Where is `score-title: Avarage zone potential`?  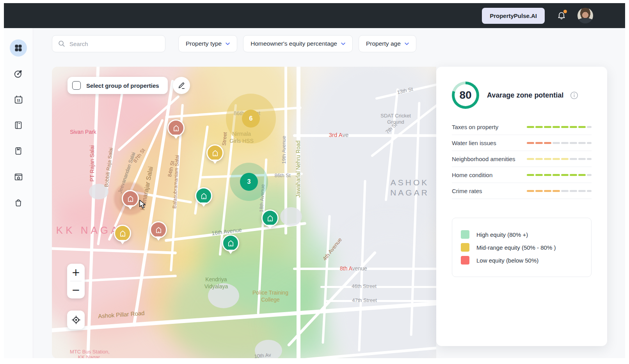 score-title: Avarage zone potential is located at coordinates (525, 95).